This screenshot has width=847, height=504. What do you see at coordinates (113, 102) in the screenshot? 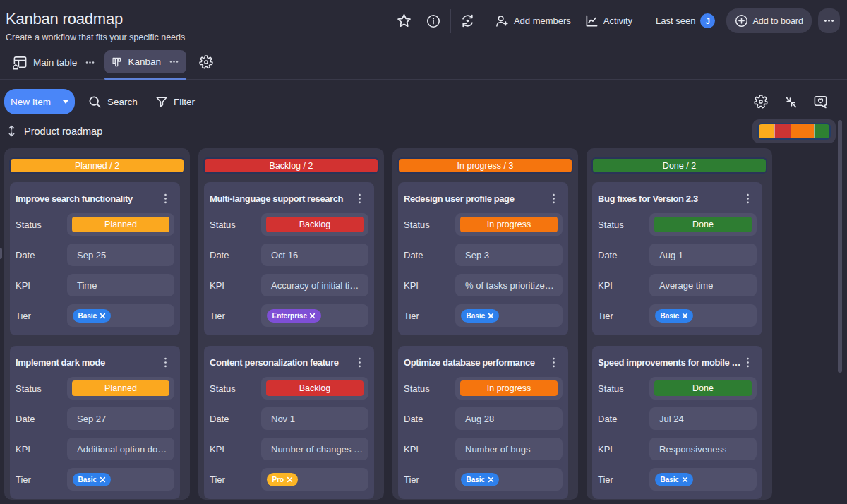
I see `search-button: Search` at bounding box center [113, 102].